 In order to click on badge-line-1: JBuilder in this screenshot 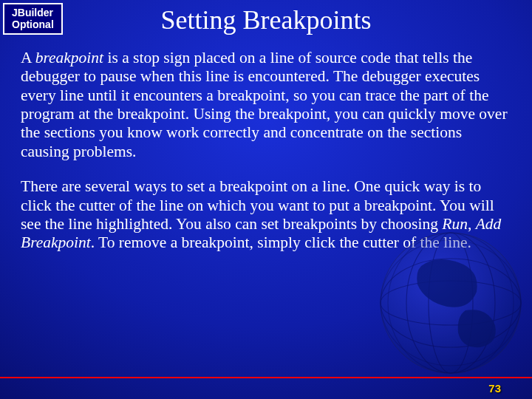, I will do `click(33, 13)`.